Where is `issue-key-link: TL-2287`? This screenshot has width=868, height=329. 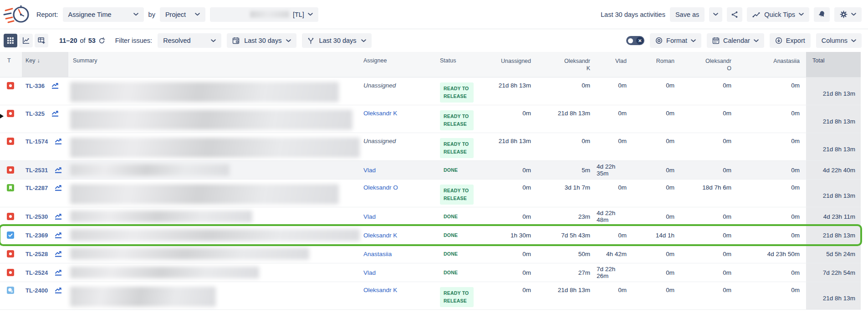 issue-key-link: TL-2287 is located at coordinates (36, 188).